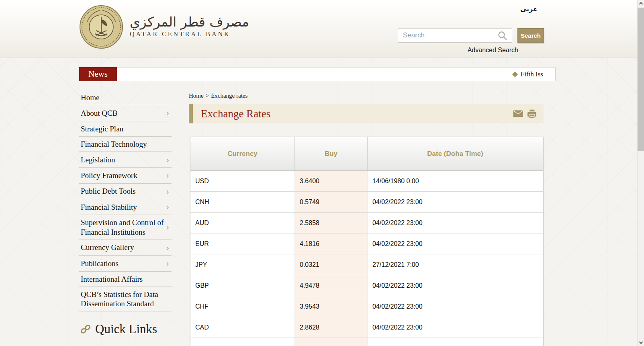 The height and width of the screenshot is (346, 644). Describe the element at coordinates (243, 285) in the screenshot. I see `currency-cell: GBP` at that location.